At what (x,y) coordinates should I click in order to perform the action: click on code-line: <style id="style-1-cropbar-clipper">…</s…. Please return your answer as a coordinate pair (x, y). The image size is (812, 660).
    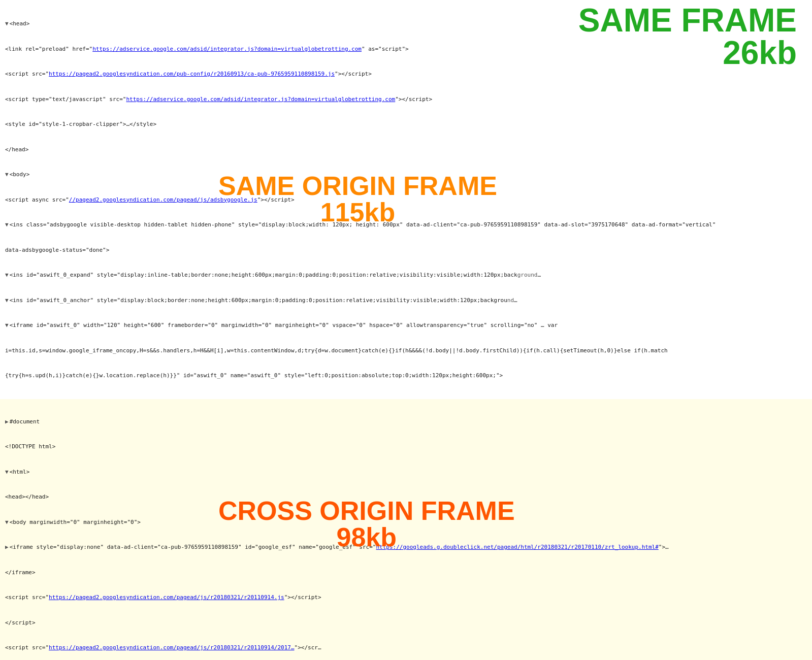
    Looking at the image, I should click on (406, 125).